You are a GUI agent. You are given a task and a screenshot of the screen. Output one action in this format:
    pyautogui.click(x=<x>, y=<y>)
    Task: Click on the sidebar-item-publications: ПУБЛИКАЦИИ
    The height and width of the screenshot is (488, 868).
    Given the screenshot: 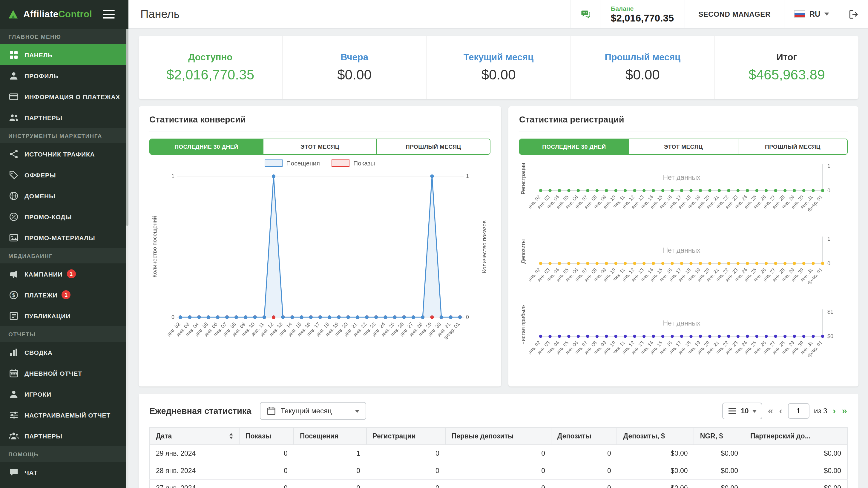 What is the action you would take?
    pyautogui.click(x=64, y=316)
    